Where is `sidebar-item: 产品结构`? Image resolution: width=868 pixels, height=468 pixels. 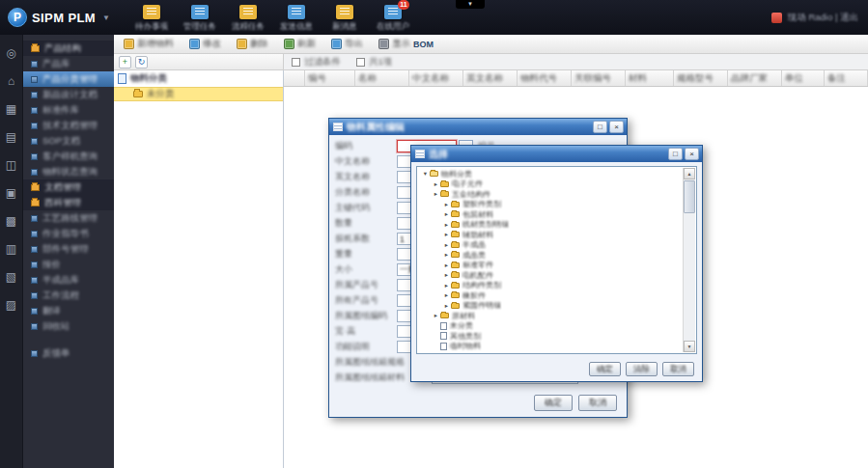
sidebar-item: 产品结构 is located at coordinates (69, 48).